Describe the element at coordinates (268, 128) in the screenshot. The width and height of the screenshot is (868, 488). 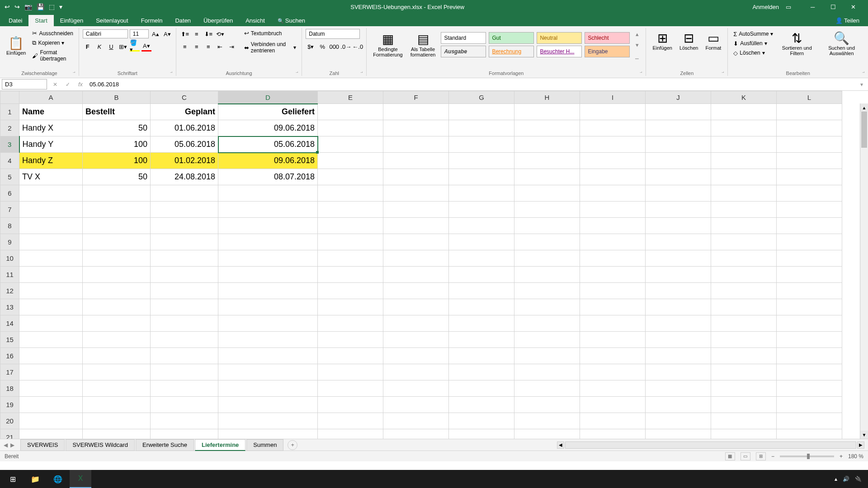
I see `cell-D2: 09.06.2018` at that location.